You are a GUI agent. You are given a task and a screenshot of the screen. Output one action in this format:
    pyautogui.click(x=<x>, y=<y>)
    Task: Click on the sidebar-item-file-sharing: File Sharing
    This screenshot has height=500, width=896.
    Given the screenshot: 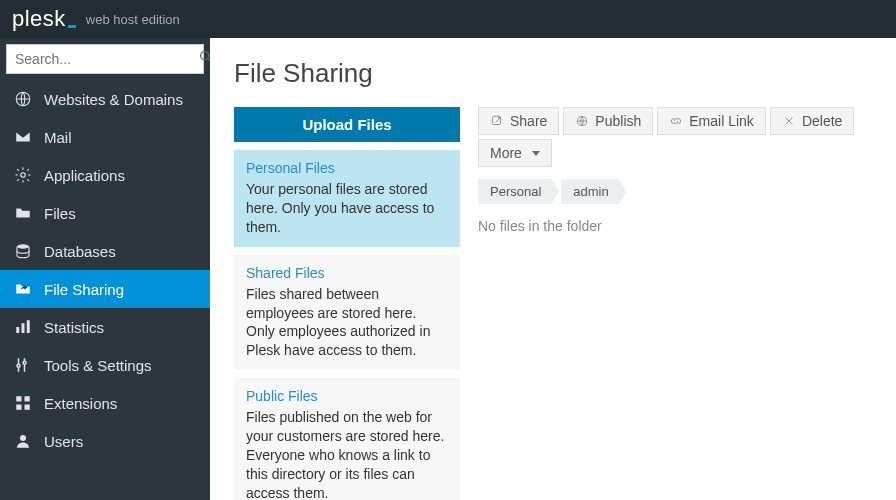 What is the action you would take?
    pyautogui.click(x=105, y=289)
    